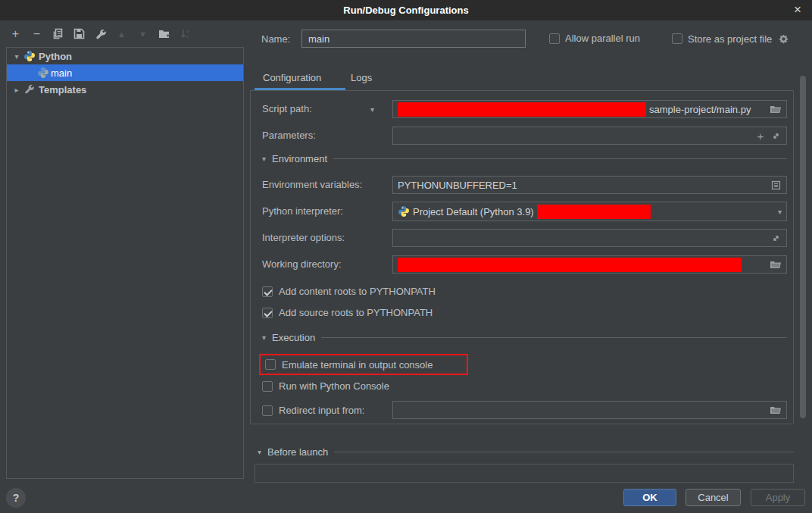 This screenshot has width=812, height=513. Describe the element at coordinates (760, 136) in the screenshot. I see `add-macro-icon: +` at that location.